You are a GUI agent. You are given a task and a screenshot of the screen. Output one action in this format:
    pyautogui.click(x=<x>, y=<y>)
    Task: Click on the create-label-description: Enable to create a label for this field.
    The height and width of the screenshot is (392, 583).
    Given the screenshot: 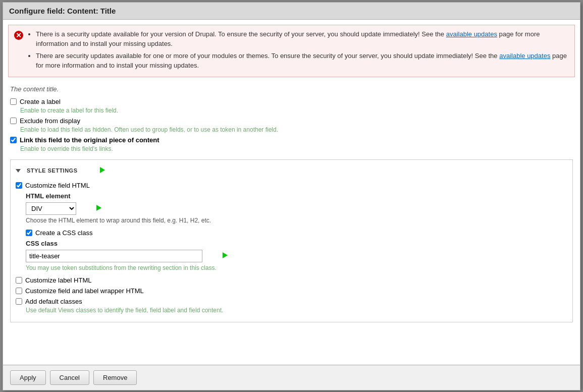 What is the action you would take?
    pyautogui.click(x=297, y=110)
    